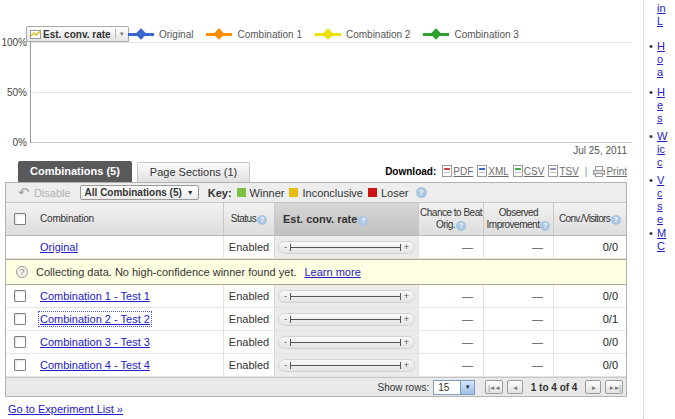 The height and width of the screenshot is (419, 675). I want to click on csv-icon, so click(518, 171).